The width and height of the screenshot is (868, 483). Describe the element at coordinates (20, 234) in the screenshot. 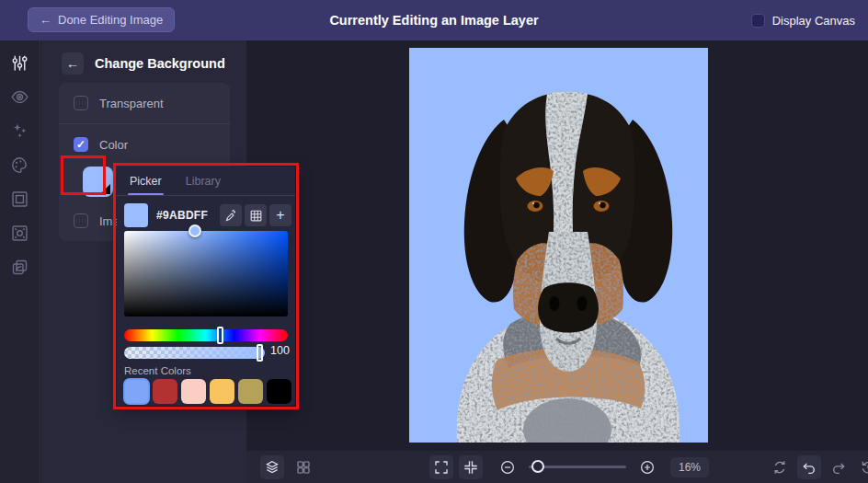

I see `canvas-texture-icon` at that location.